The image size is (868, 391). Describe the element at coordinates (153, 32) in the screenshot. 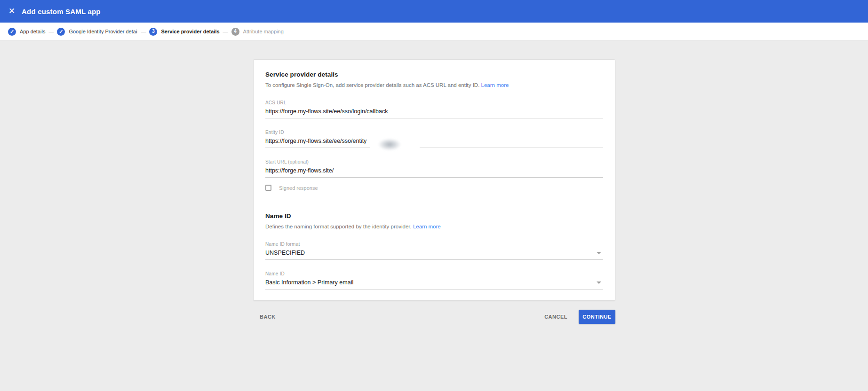

I see `step-number-icon: 3` at that location.